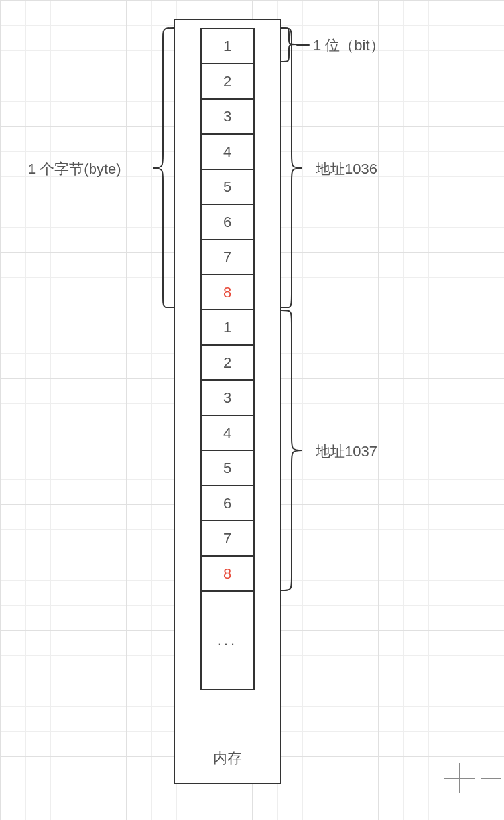 The width and height of the screenshot is (504, 820). Describe the element at coordinates (460, 778) in the screenshot. I see `plus-minus-icon` at that location.